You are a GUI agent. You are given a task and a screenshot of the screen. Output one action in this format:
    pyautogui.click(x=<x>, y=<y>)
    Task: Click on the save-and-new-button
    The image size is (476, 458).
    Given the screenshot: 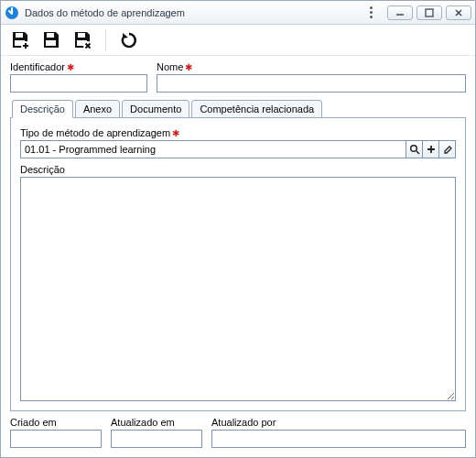 What is the action you would take?
    pyautogui.click(x=20, y=40)
    